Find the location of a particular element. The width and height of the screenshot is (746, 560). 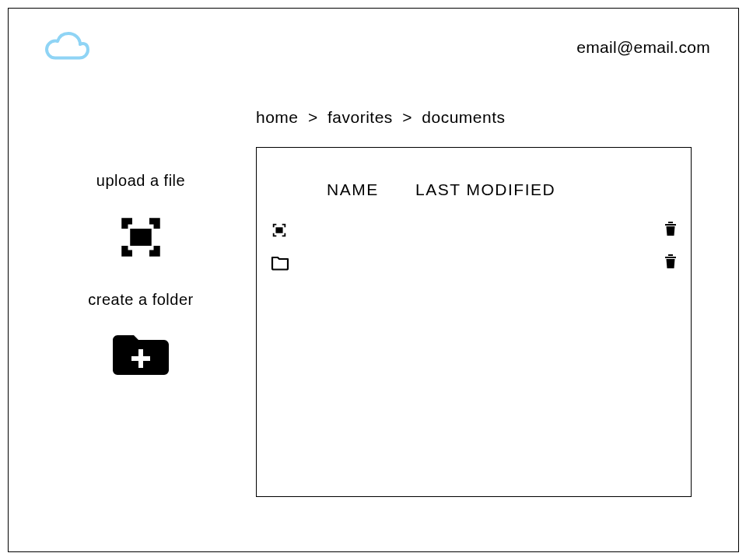

breadcrumb-documents: documents is located at coordinates (464, 117).